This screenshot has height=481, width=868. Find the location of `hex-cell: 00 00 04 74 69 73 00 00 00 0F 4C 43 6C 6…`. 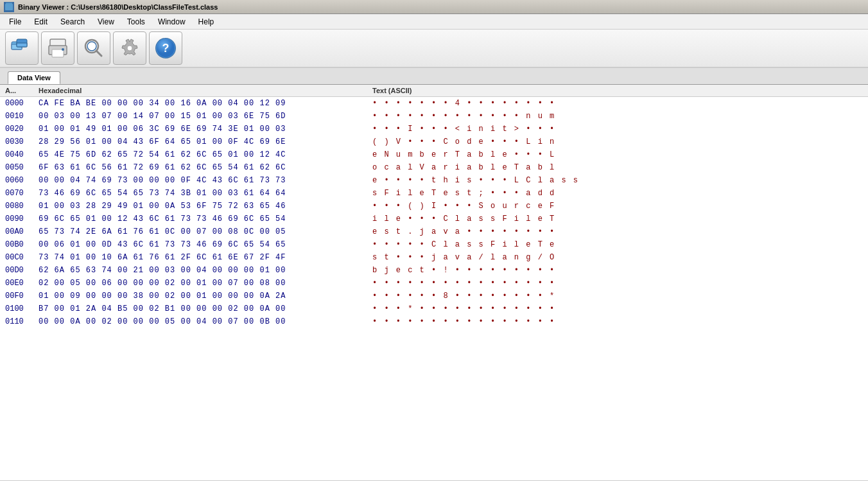

hex-cell: 00 00 04 74 69 73 00 00 00 0F 4C 43 6C 6… is located at coordinates (205, 180).